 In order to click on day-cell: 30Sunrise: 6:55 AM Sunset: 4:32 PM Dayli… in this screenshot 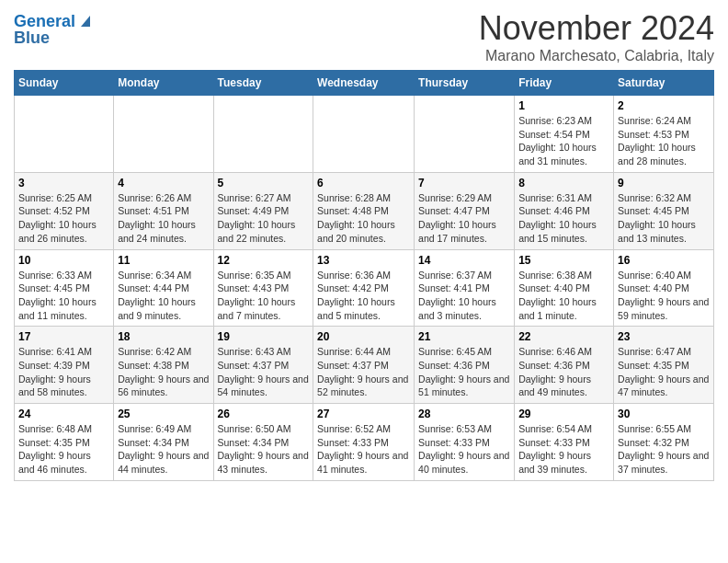, I will do `click(664, 442)`.